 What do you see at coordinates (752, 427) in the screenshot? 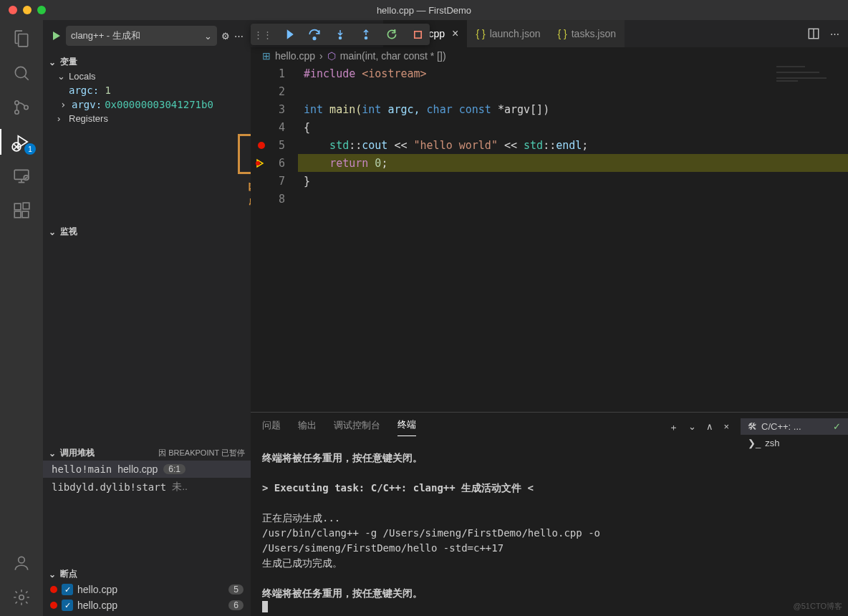
I see `tools-icon: 🛠` at bounding box center [752, 427].